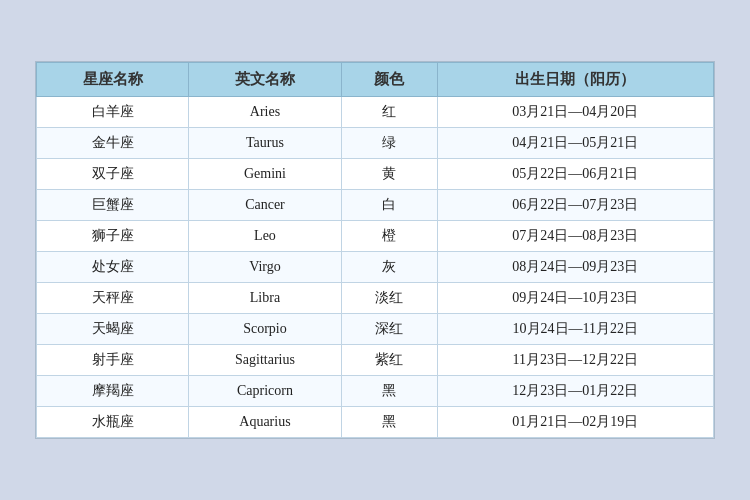 The height and width of the screenshot is (500, 750). Describe the element at coordinates (265, 174) in the screenshot. I see `cell-row2-col1: Gemini` at that location.